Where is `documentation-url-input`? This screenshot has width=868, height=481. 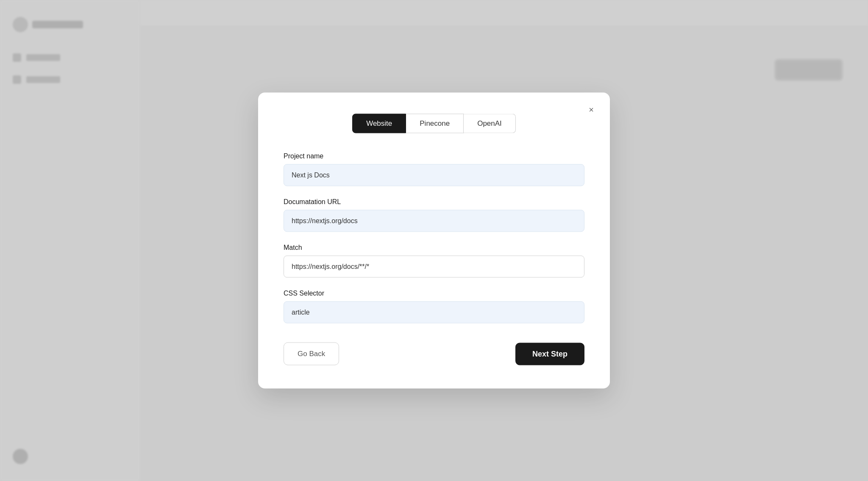 documentation-url-input is located at coordinates (434, 221).